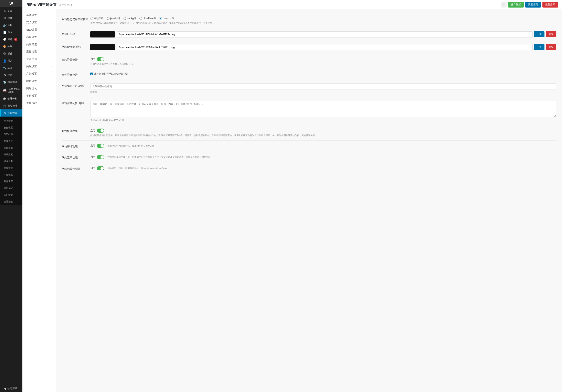 The height and width of the screenshot is (392, 562). What do you see at coordinates (101, 168) in the screenshot?
I see `tags-toggle` at bounding box center [101, 168].